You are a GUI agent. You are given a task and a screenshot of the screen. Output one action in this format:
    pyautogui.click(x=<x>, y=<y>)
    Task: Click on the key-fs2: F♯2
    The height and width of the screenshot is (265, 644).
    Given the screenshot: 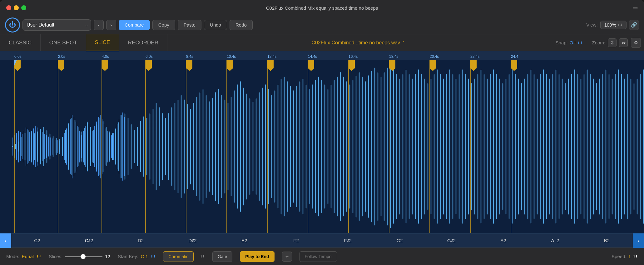 What is the action you would take?
    pyautogui.click(x=348, y=241)
    